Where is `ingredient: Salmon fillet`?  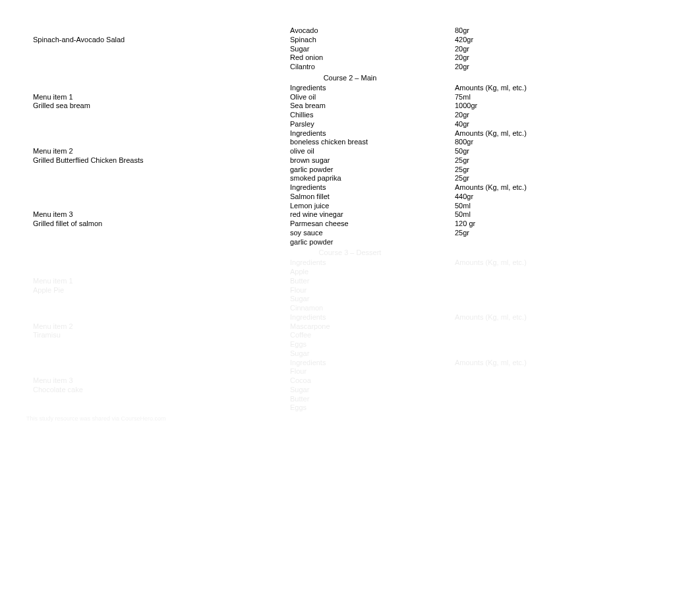
ingredient: Salmon fillet is located at coordinates (372, 197).